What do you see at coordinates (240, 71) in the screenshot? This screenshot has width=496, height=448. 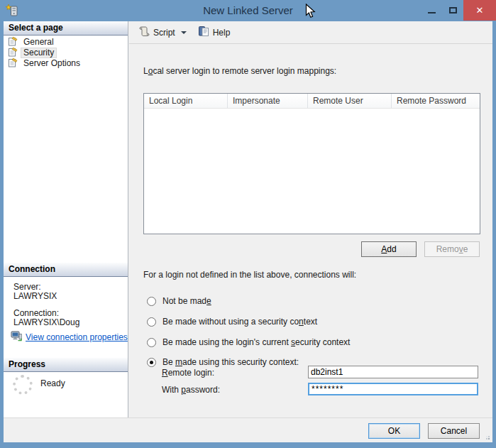 I see `mappings-label: Local server login to remote server logi…` at bounding box center [240, 71].